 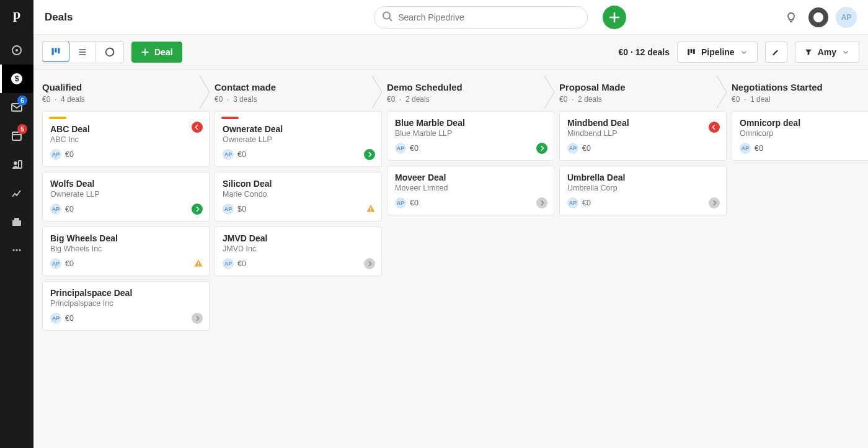 I want to click on quick-add-button, so click(x=614, y=17).